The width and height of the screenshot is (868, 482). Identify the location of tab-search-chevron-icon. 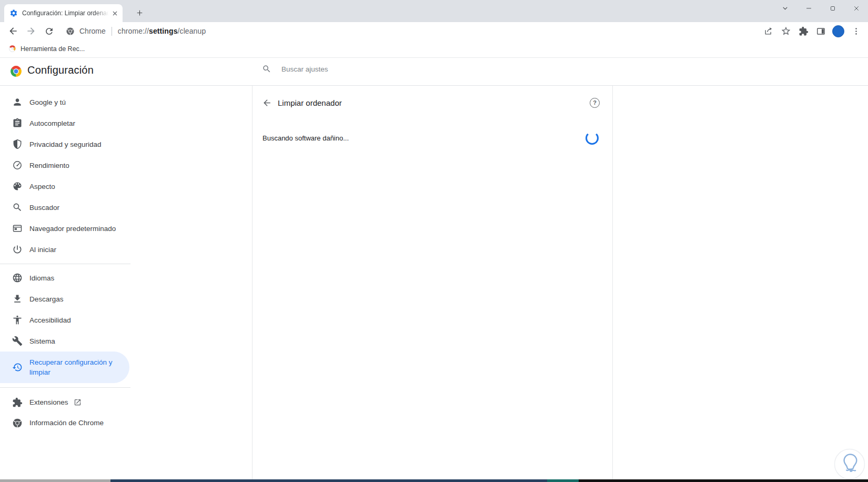
(785, 8).